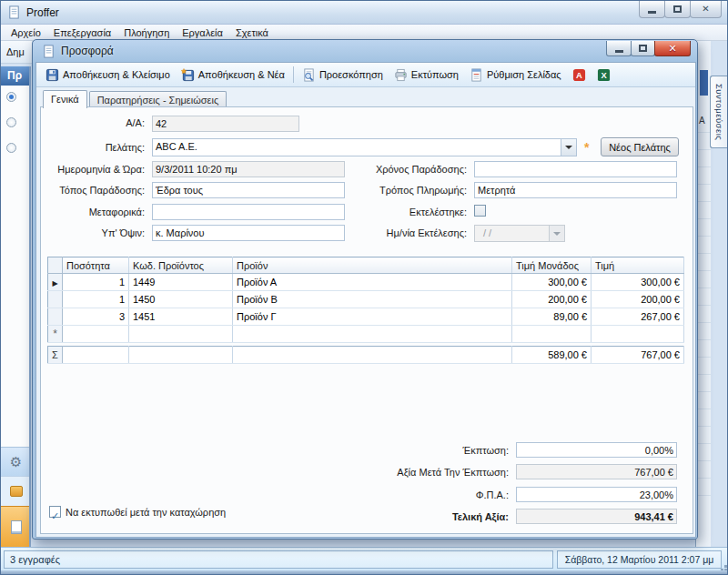 This screenshot has width=728, height=575. Describe the element at coordinates (342, 75) in the screenshot. I see `preview-button: Προεσκόπηση` at that location.